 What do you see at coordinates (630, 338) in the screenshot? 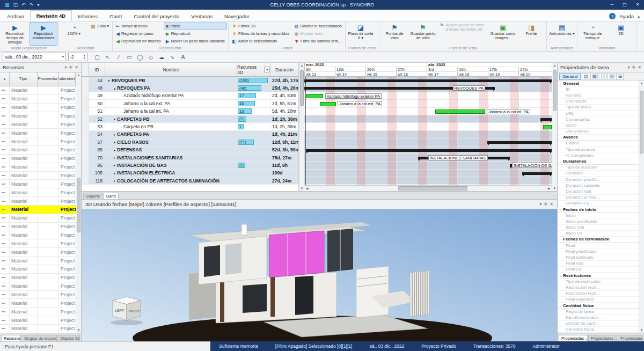
I see `tab-propiedades-2: Propiedades` at bounding box center [630, 338].